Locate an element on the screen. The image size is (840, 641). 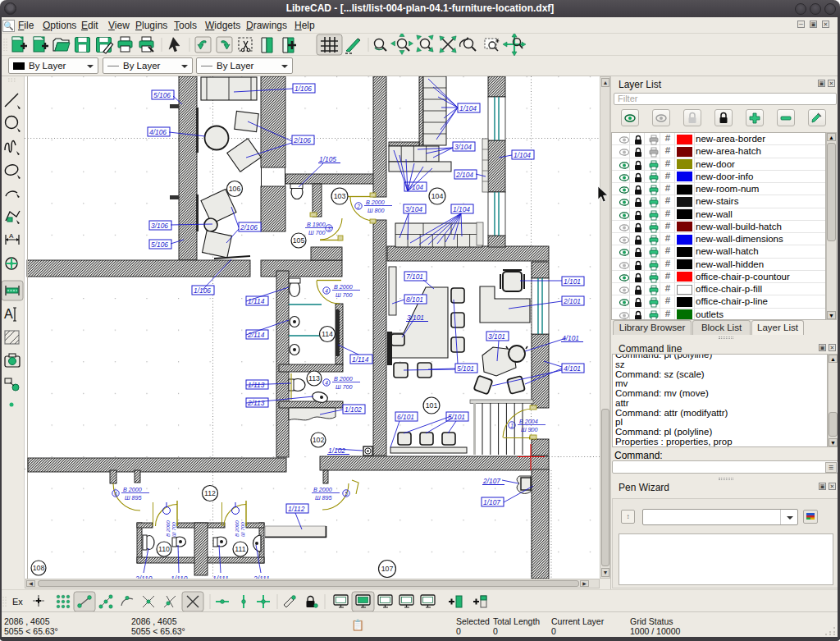
svg-text: 1/101 is located at coordinates (573, 282).